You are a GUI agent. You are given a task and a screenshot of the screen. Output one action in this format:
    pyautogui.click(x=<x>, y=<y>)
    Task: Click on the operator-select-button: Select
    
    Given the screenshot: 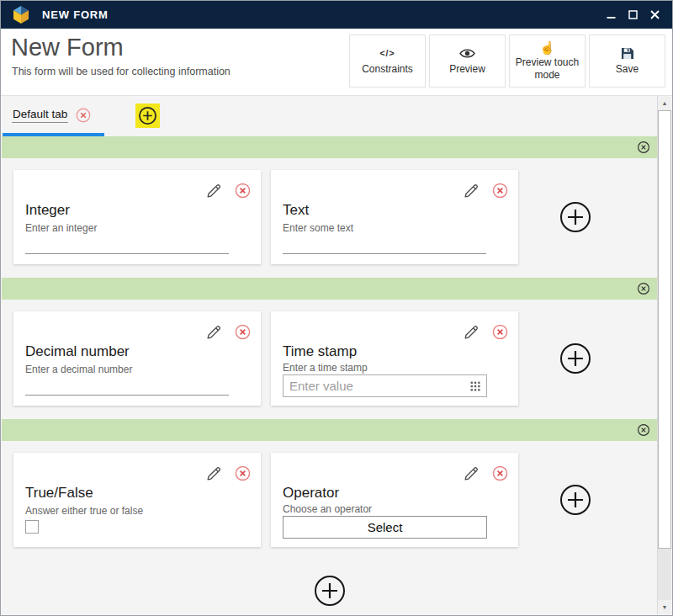 What is the action you would take?
    pyautogui.click(x=385, y=527)
    